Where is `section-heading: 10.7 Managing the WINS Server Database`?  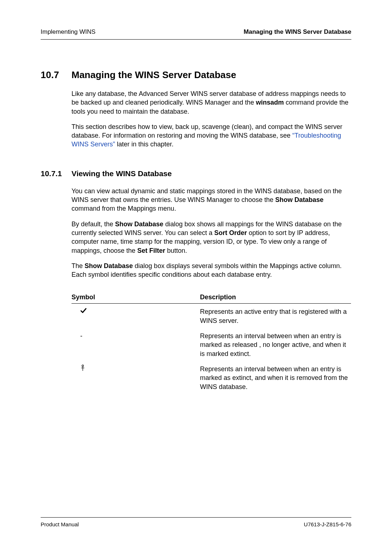
section-heading: 10.7 Managing the WINS Server Database is located at coordinates (196, 75).